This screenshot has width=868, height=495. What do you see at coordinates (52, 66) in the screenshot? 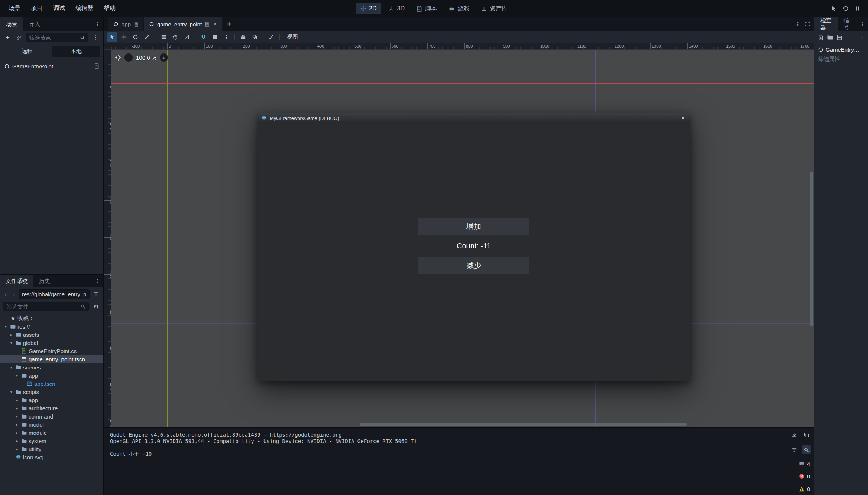
I see `scene-tree-root-node: GameEntryPoint` at bounding box center [52, 66].